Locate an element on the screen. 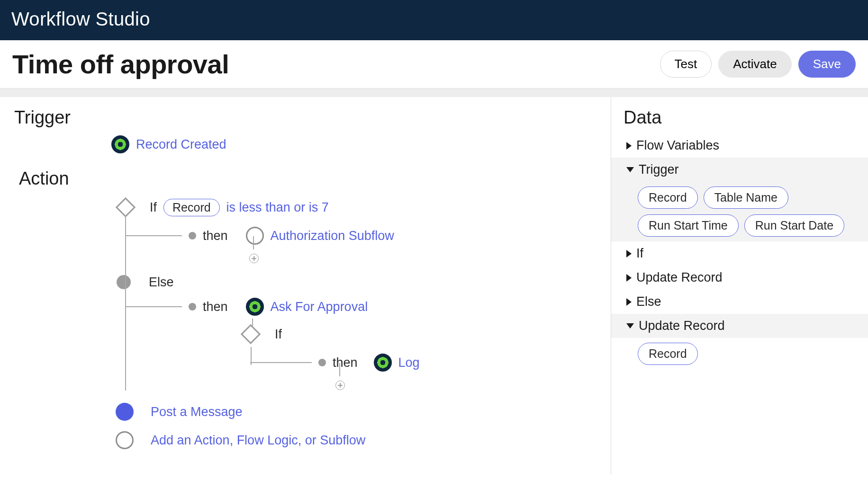 The image size is (868, 479). app-bar: Workflow Studio is located at coordinates (434, 20).